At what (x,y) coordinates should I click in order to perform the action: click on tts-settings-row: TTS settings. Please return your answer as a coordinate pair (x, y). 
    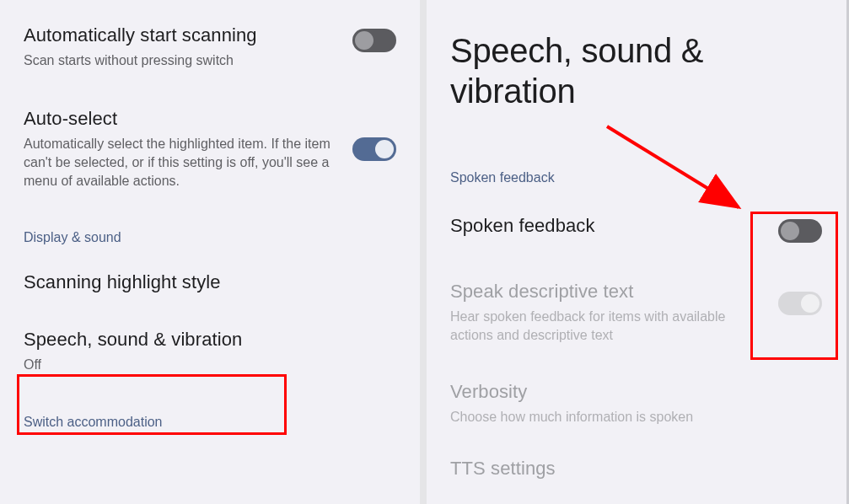
    Looking at the image, I should click on (637, 469).